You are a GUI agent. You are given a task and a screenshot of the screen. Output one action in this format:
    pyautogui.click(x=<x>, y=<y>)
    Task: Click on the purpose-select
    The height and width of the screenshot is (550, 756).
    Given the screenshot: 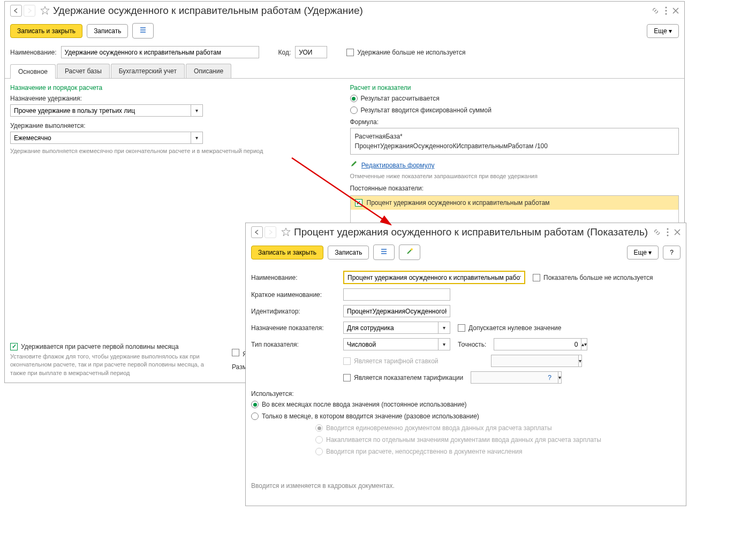 What is the action you would take?
    pyautogui.click(x=391, y=327)
    